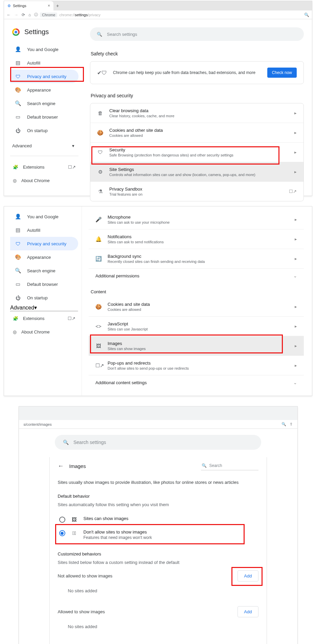 Image resolution: width=316 pixels, height=644 pixels. Describe the element at coordinates (196, 258) in the screenshot. I see `row-background-sync: 🔄Background syncRecently closed sites ca…` at that location.